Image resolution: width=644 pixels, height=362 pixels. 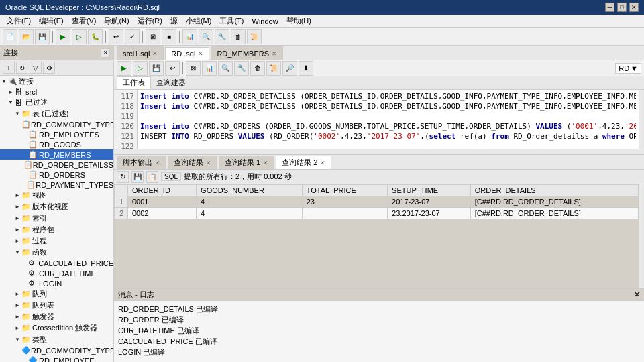 I want to click on tree-item-rd-order-detailss: 📋 RD_ORDER_DETAILSS, so click(x=56, y=165).